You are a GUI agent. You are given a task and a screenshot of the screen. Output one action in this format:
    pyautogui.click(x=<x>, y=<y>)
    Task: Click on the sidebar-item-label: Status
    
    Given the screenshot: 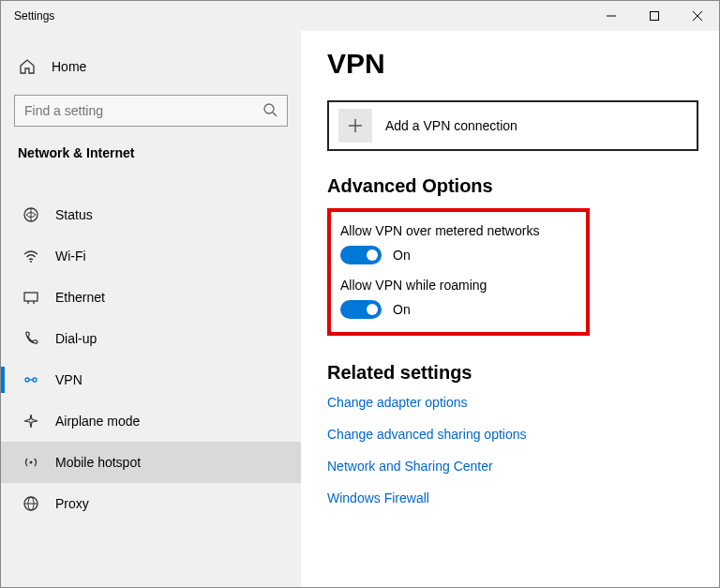 What is the action you would take?
    pyautogui.click(x=74, y=215)
    